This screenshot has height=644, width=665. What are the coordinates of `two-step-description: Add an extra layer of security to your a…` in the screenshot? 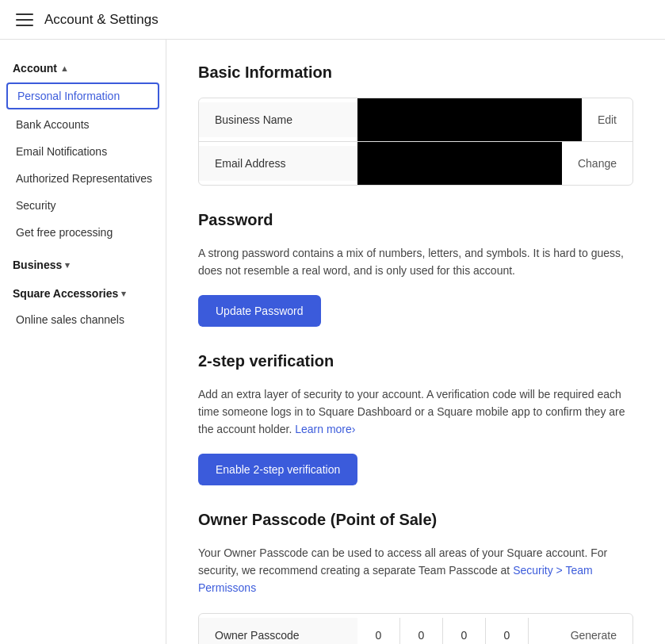 It's located at (415, 412).